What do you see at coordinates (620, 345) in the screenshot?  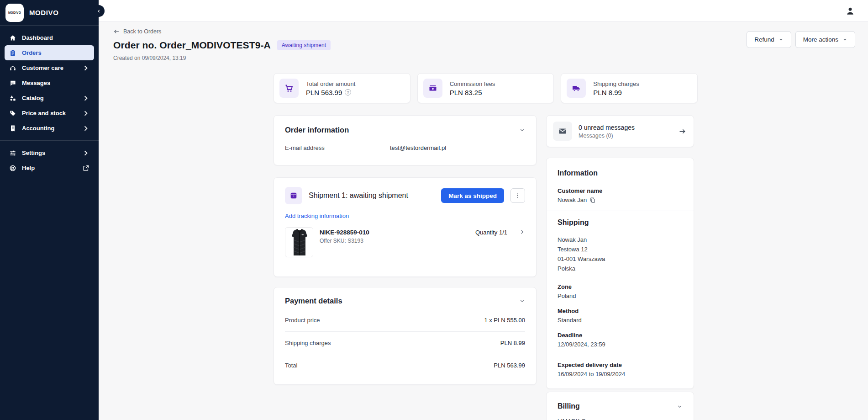 I see `deadline-value: 12/09/2024, 23:59` at bounding box center [620, 345].